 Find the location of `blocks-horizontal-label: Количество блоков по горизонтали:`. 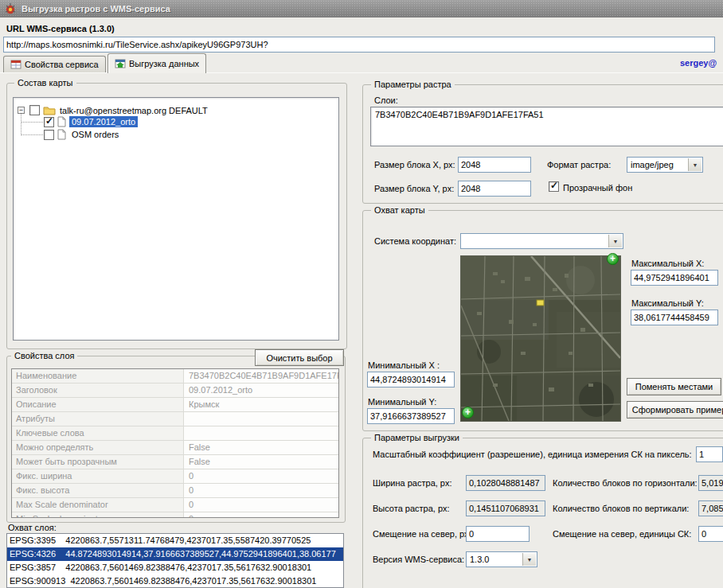

blocks-horizontal-label: Количество блоков по горизонтали: is located at coordinates (625, 483).